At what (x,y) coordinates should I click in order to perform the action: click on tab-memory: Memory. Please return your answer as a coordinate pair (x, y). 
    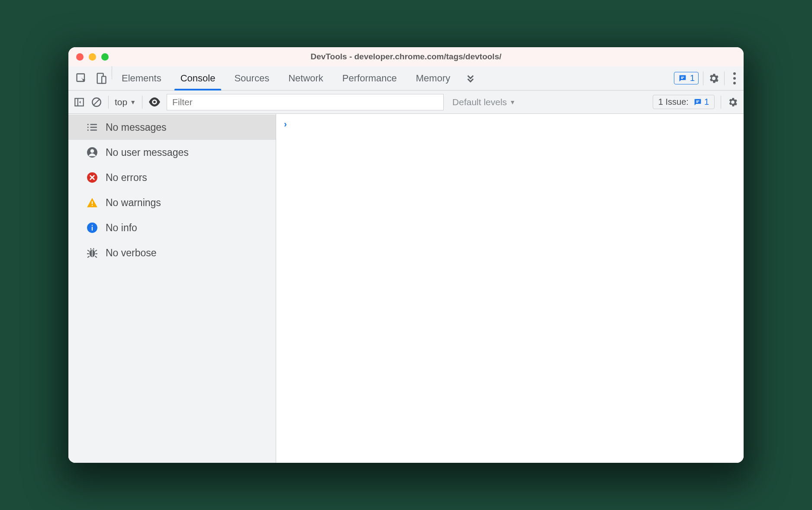
    Looking at the image, I should click on (433, 78).